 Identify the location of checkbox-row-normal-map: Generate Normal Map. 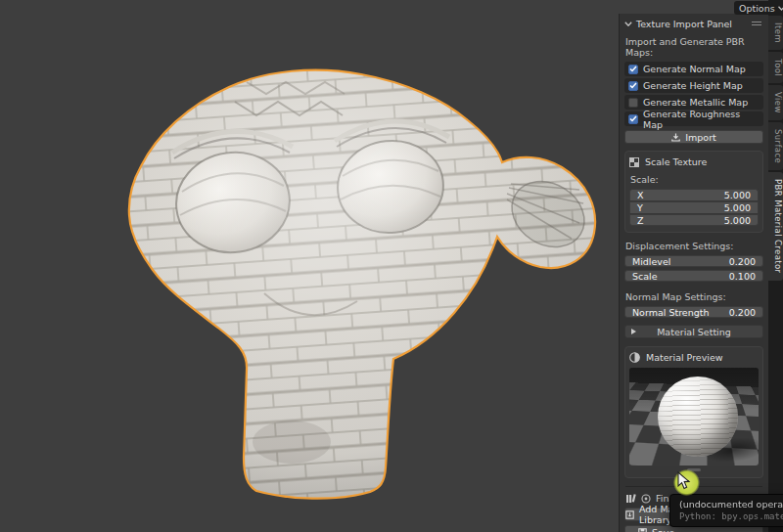
(694, 68).